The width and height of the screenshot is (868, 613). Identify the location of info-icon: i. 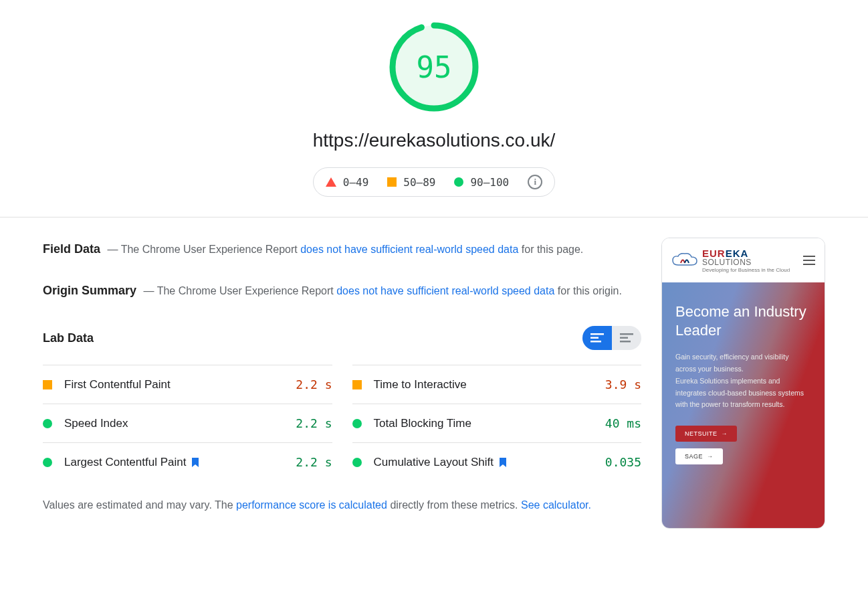
(535, 182).